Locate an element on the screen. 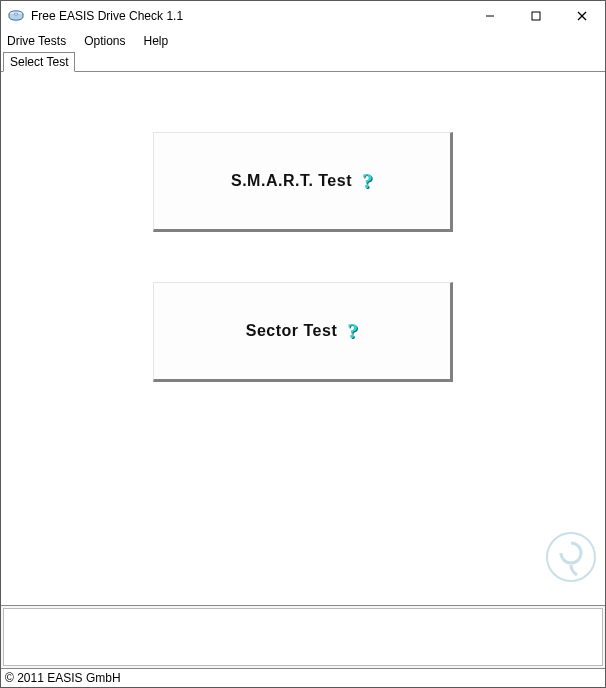 The height and width of the screenshot is (688, 606). smart-test-button: S.M.A.R.T. Test ? is located at coordinates (303, 182).